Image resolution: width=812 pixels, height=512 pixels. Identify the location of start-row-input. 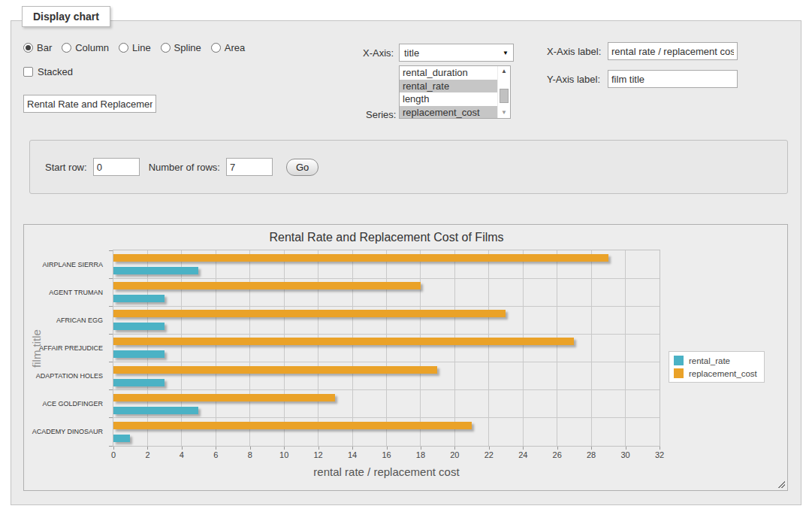
(116, 167).